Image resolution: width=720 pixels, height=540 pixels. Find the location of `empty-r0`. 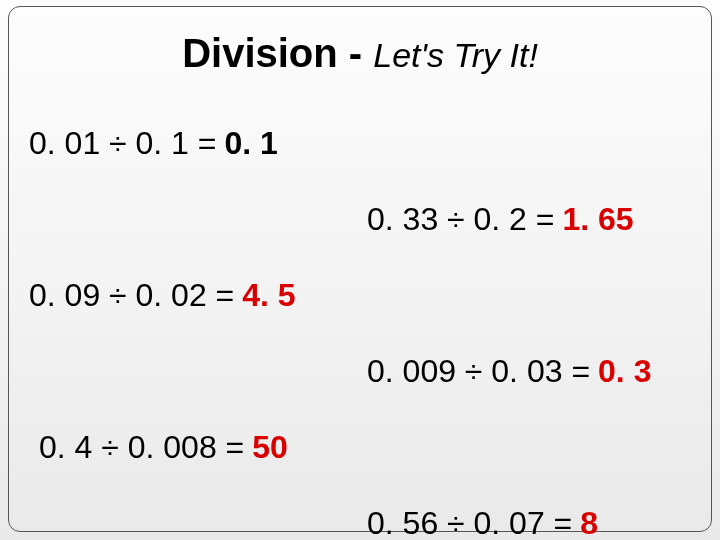

empty-r0 is located at coordinates (522, 144).